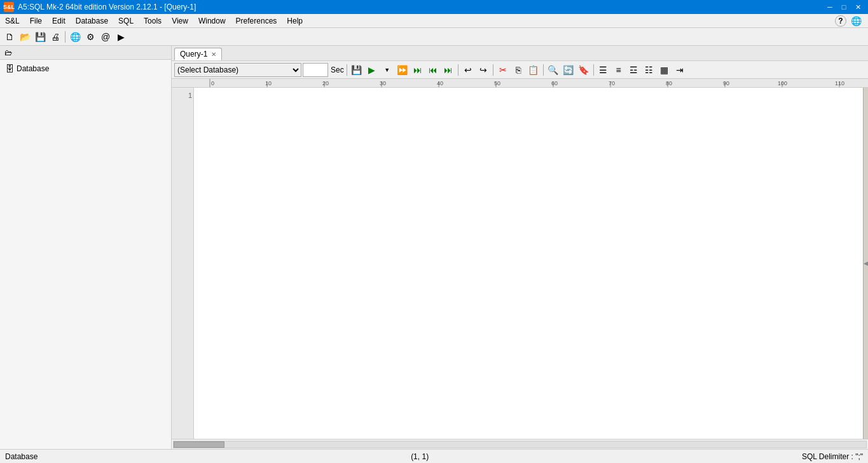 Image resolution: width=868 pixels, height=463 pixels. What do you see at coordinates (36, 20) in the screenshot?
I see `menu-file: File` at bounding box center [36, 20].